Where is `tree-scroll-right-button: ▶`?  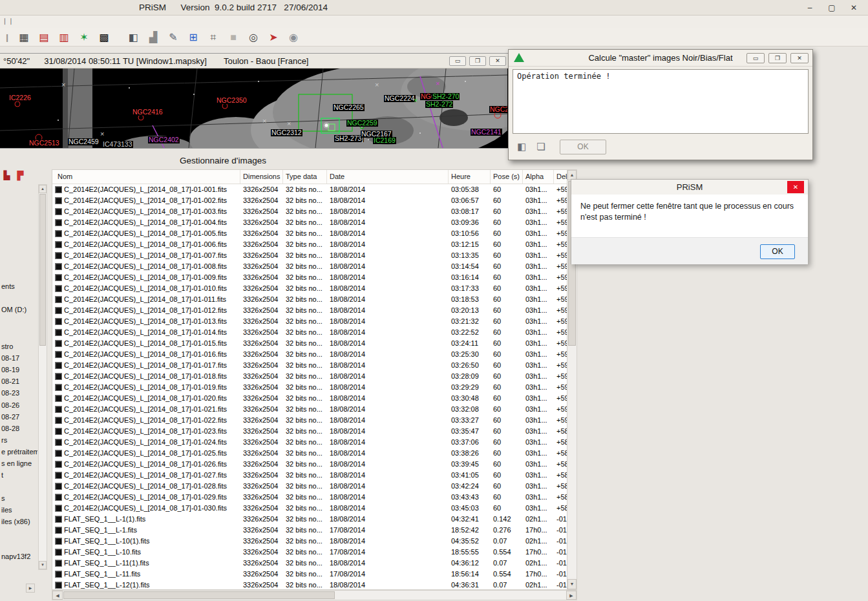 tree-scroll-right-button: ▶ is located at coordinates (30, 588).